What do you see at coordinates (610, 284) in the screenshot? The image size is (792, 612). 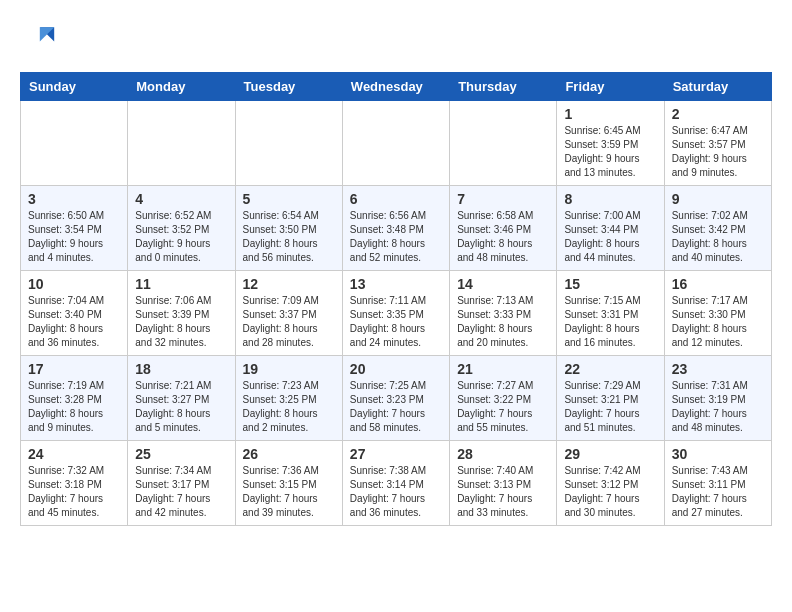 I see `day-number: 15` at bounding box center [610, 284].